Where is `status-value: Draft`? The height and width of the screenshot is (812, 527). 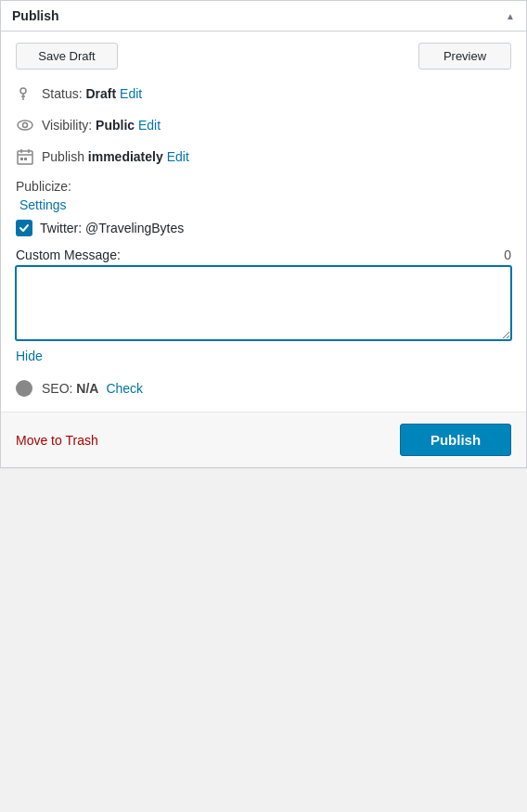
status-value: Draft is located at coordinates (100, 94).